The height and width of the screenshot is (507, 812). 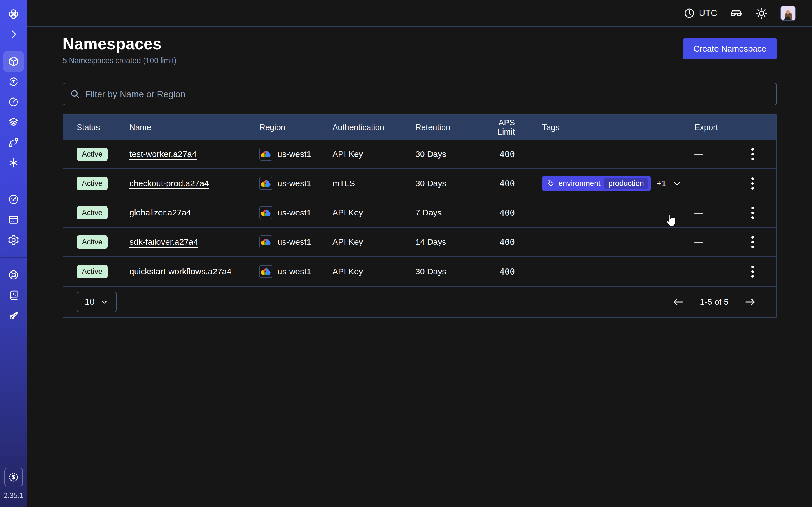 I want to click on table-header-row: Status Name Region Authentication Retent…, so click(x=420, y=127).